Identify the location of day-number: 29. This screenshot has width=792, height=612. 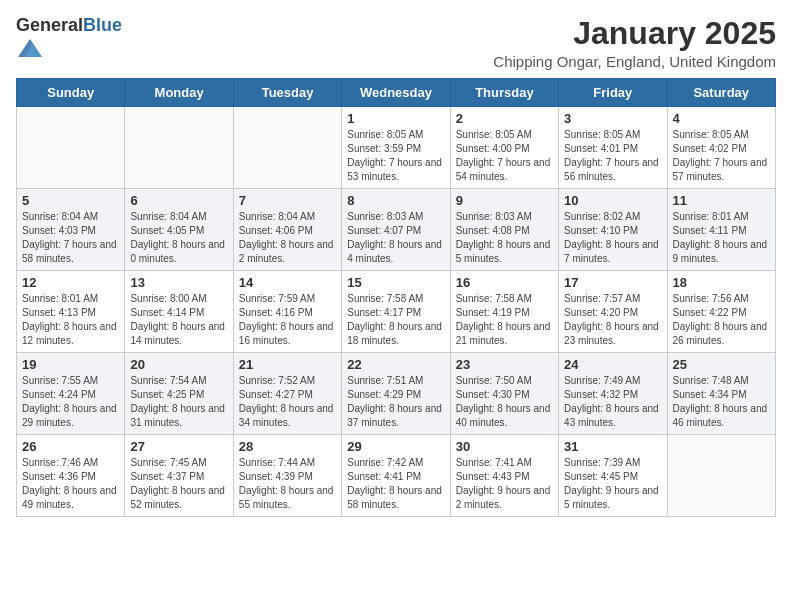
(396, 446).